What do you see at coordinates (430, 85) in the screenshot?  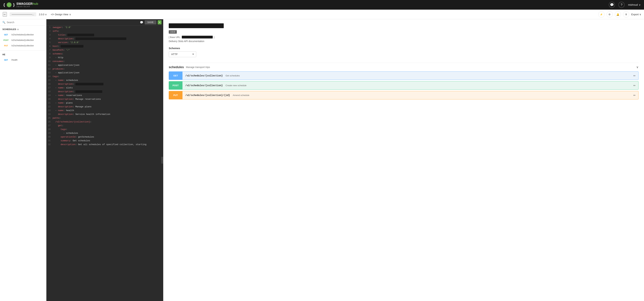 I see `post-endpoint-summary: Create new schedule` at bounding box center [430, 85].